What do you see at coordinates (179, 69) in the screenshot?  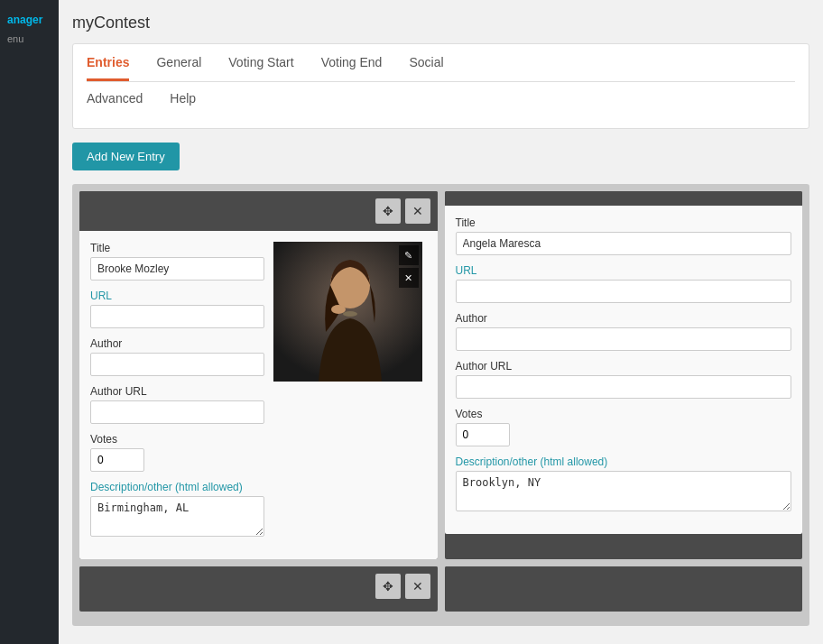 I see `tab-general: General` at bounding box center [179, 69].